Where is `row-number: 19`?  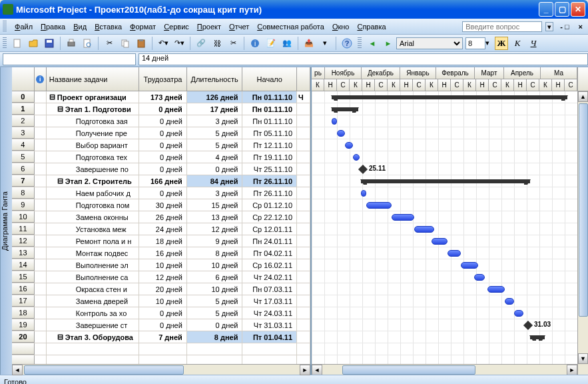 row-number: 19 is located at coordinates (23, 325).